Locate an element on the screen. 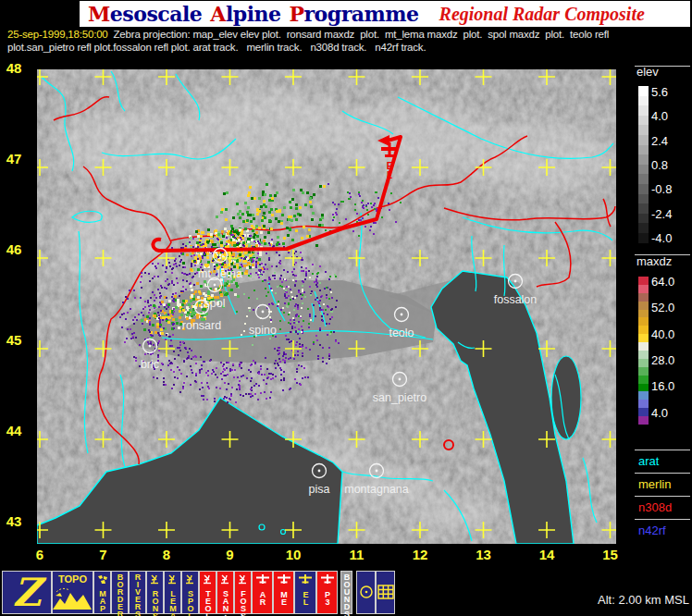 The image size is (692, 616). san-p-button: SAN·P is located at coordinates (226, 592).